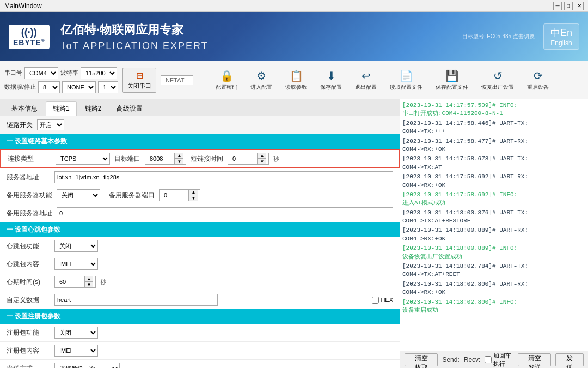  I want to click on company-title: 亿佰特·物联网应用专家, so click(134, 30).